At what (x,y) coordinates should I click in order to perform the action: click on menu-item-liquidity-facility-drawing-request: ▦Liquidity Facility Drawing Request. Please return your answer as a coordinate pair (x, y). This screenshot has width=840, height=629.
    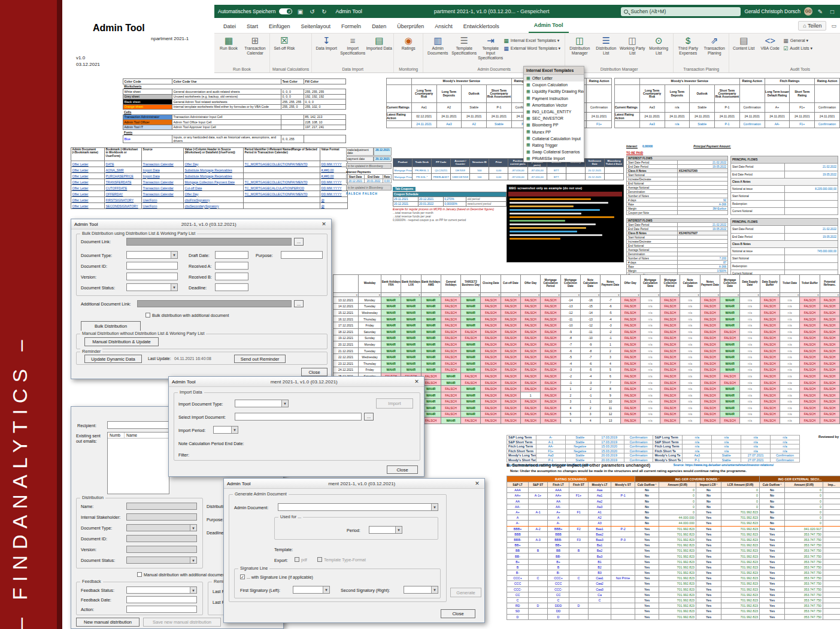
    Looking at the image, I should click on (554, 91).